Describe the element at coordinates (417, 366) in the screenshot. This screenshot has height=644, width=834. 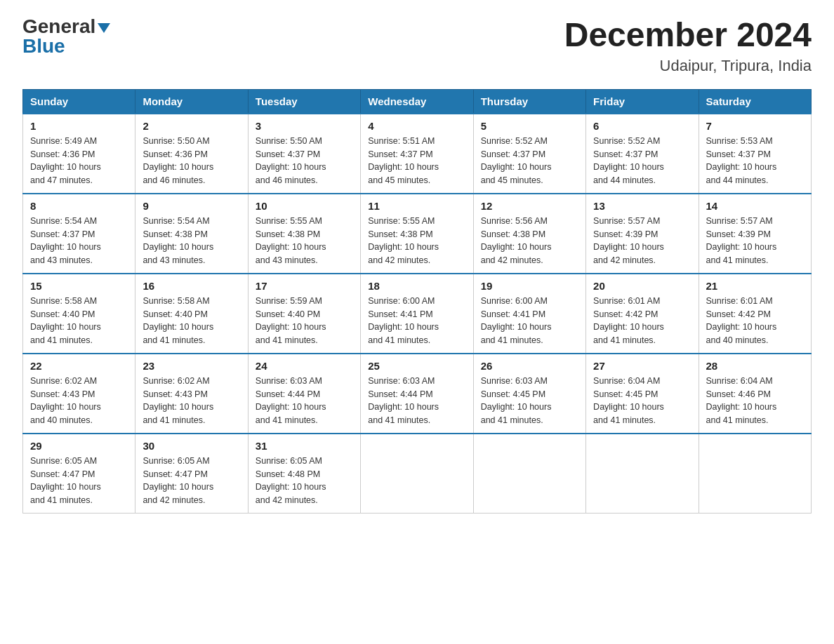
I see `day-number: 25` at that location.